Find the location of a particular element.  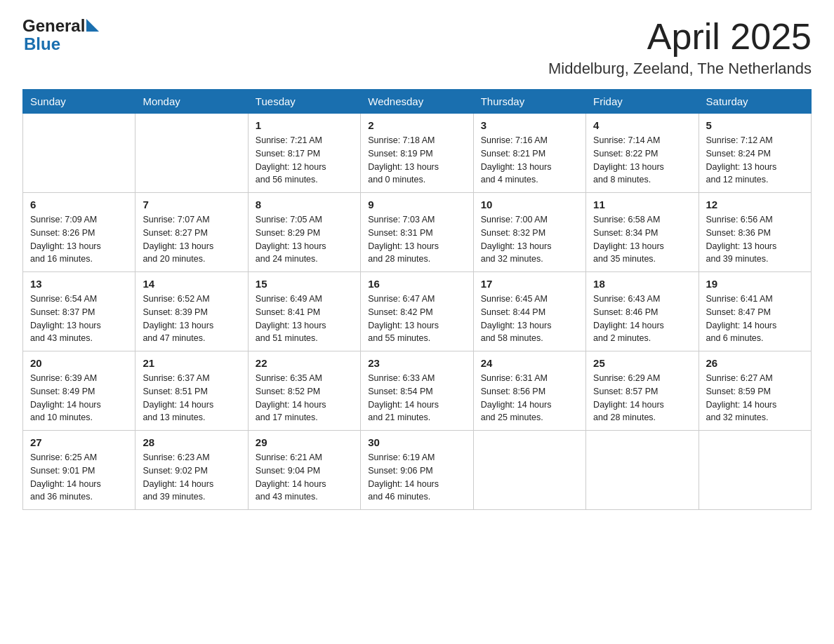

day-number: 18 is located at coordinates (642, 283).